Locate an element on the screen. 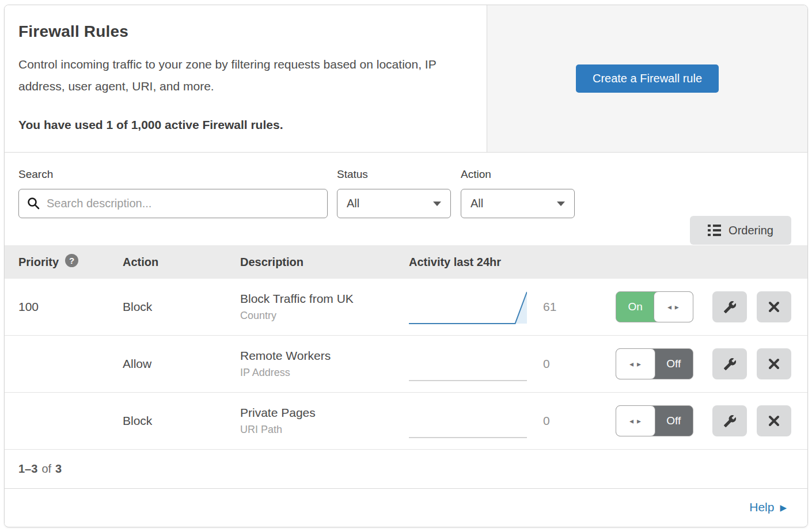 This screenshot has width=812, height=532. table-row: Allow Remote Workers IP Address 0 Off ◂ … is located at coordinates (406, 364).